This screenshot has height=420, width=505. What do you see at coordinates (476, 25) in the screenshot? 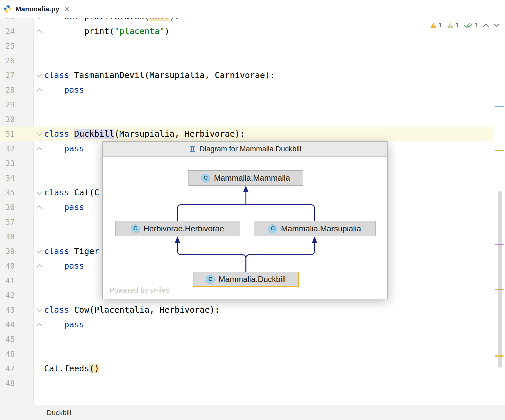
I see `passed-count: 1` at bounding box center [476, 25].